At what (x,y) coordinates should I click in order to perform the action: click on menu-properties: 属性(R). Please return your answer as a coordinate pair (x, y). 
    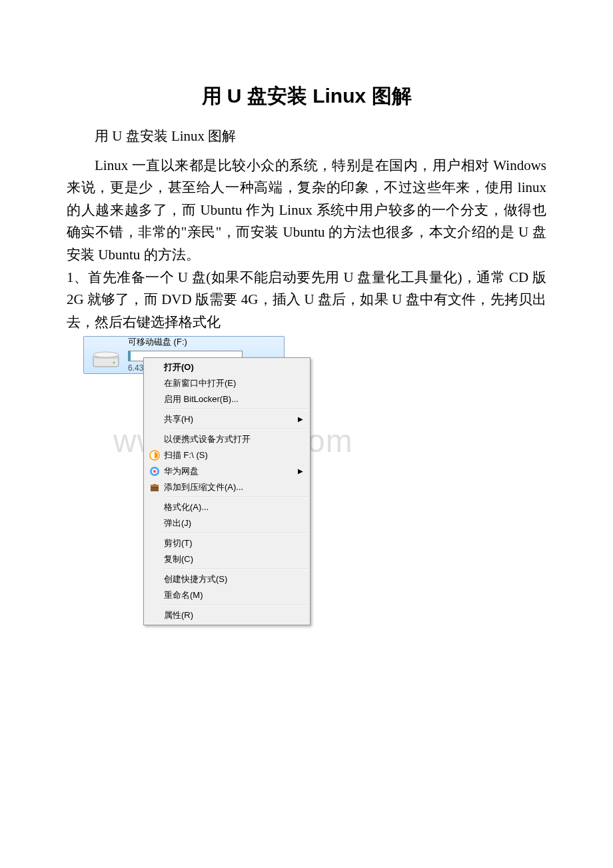
    Looking at the image, I should click on (227, 615).